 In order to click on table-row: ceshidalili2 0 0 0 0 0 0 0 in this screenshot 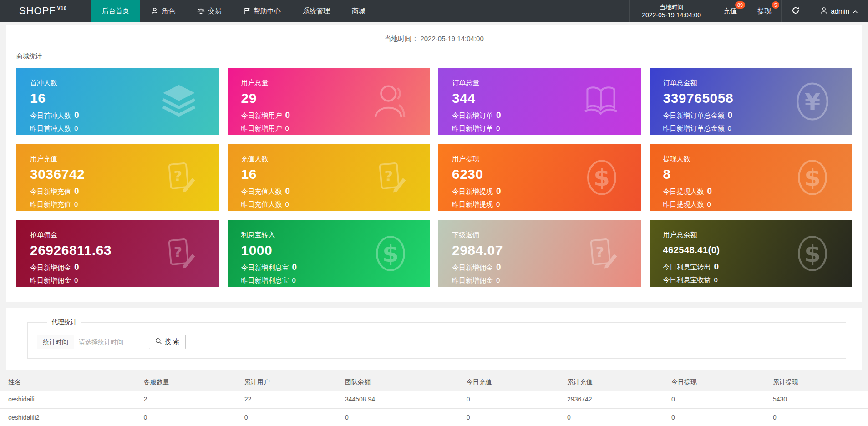, I will do `click(434, 417)`.